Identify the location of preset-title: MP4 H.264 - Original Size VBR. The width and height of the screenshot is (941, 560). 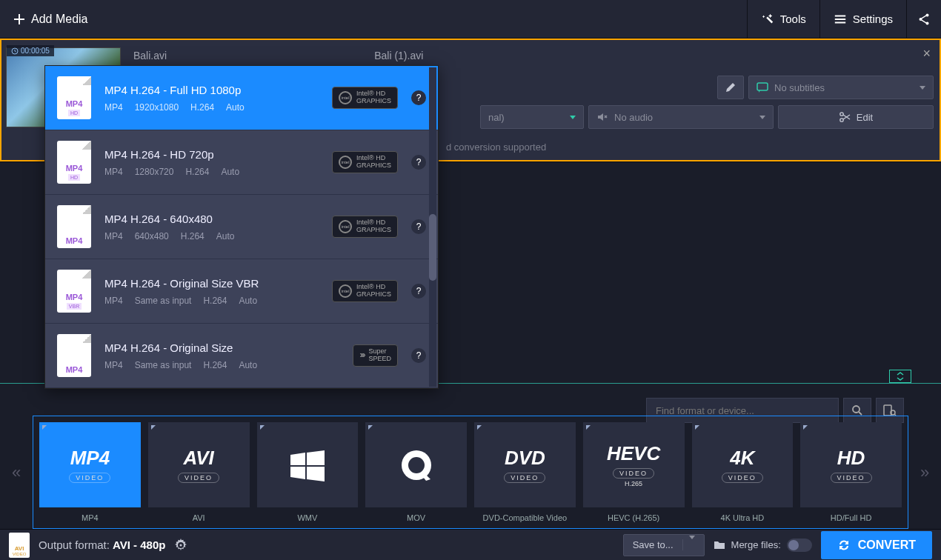
(212, 283).